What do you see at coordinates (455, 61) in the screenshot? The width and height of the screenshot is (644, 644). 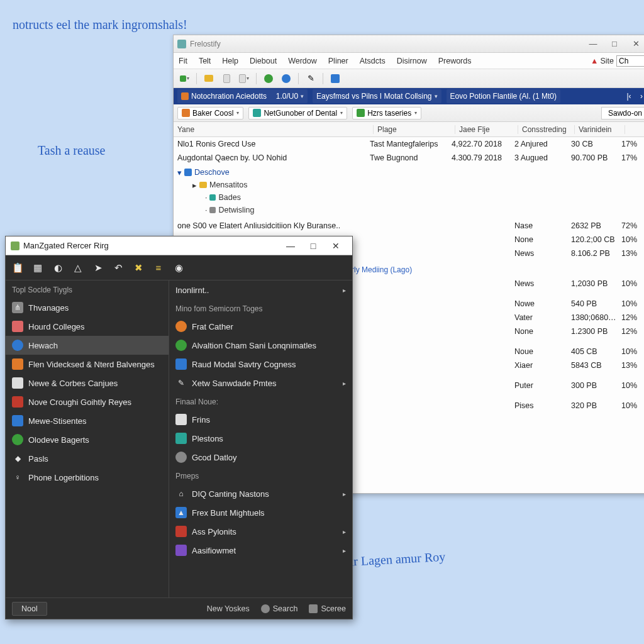 I see `menu-prewords: Prewords` at bounding box center [455, 61].